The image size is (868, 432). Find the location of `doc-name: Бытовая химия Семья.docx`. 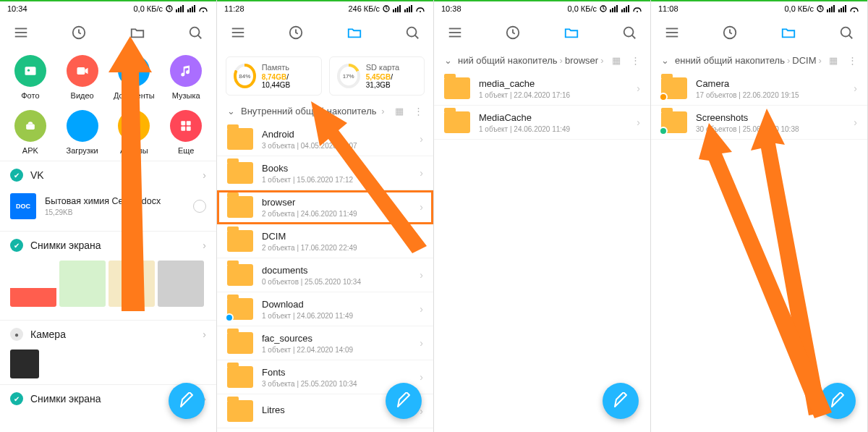

doc-name: Бытовая химия Семья.docx is located at coordinates (103, 201).